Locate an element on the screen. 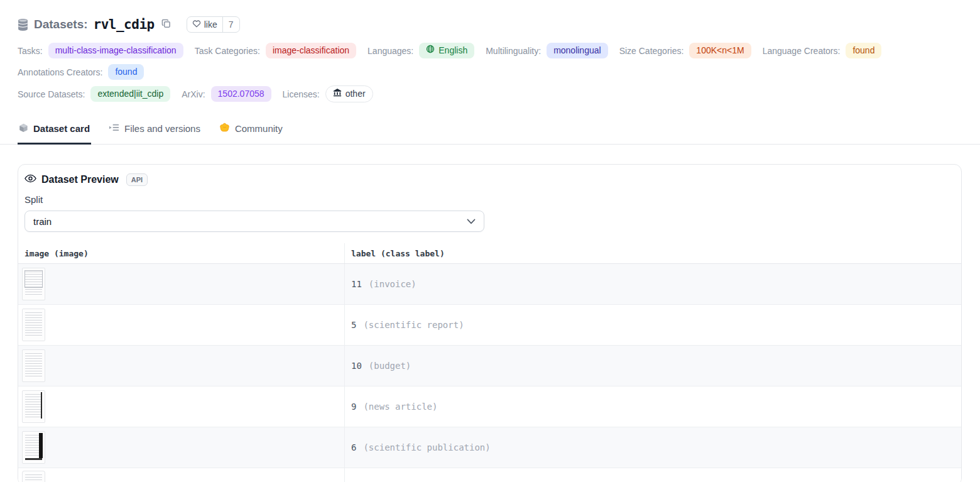 Image resolution: width=980 pixels, height=482 pixels. tag-section: Tasks: multi-class-image-classification … is located at coordinates (490, 68).